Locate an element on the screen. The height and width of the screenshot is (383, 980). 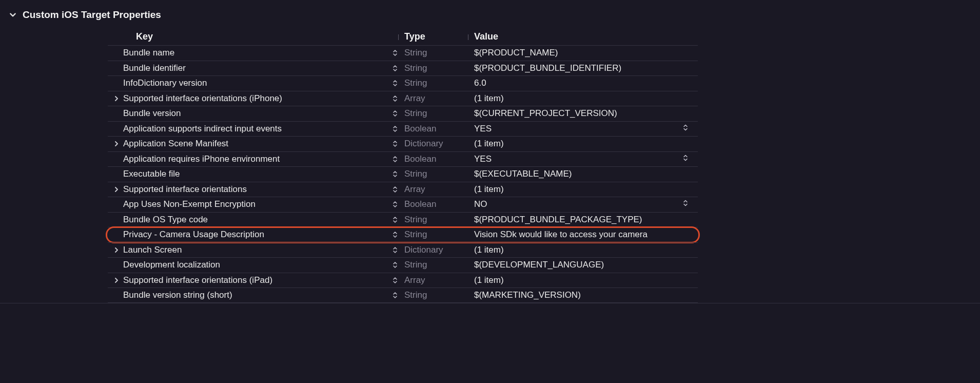
value-text: $(EXECUTABLE_NAME) is located at coordinates (523, 174).